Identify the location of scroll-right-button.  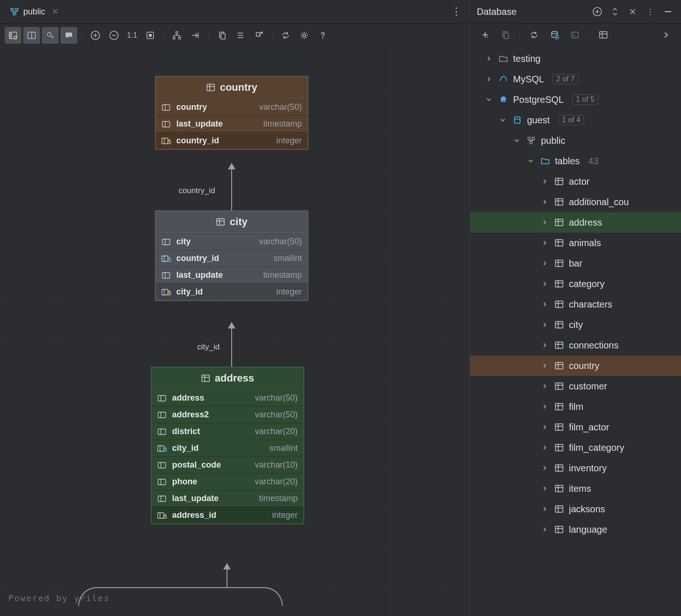
(666, 35).